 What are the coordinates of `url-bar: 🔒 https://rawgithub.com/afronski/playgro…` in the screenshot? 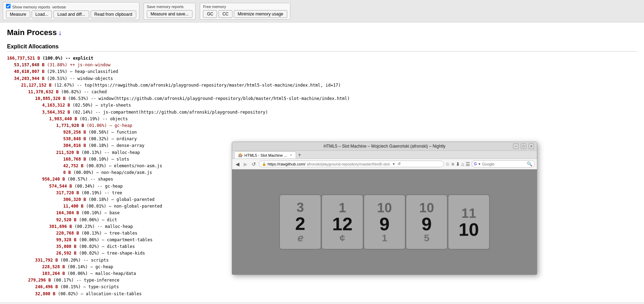 It's located at (351, 164).